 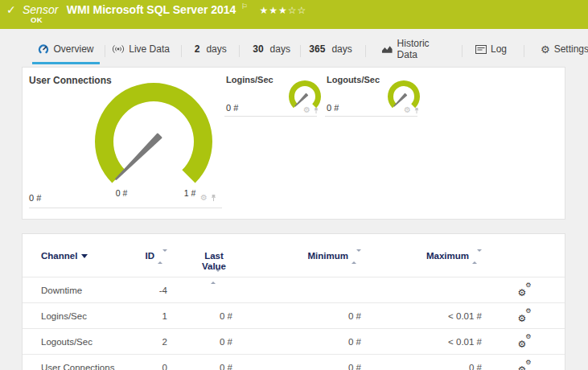 What do you see at coordinates (37, 19) in the screenshot?
I see `status-badge: OK` at bounding box center [37, 19].